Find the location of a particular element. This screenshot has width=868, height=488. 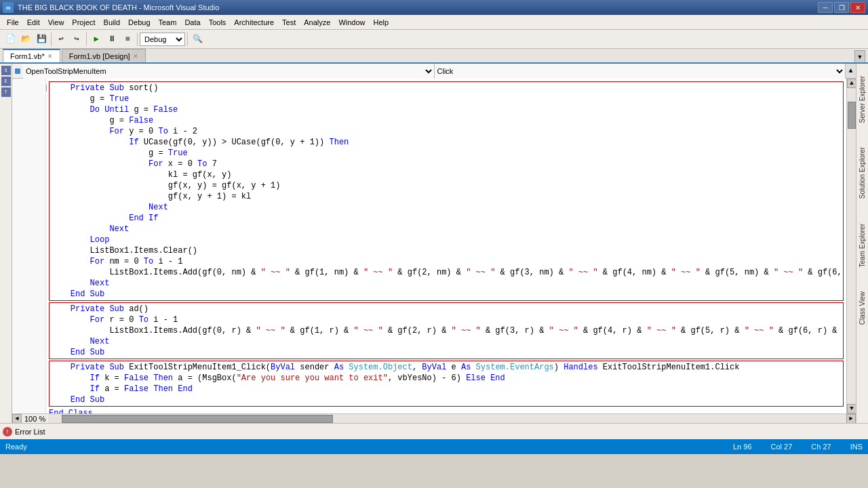

minimize-button: ─ is located at coordinates (825, 7).